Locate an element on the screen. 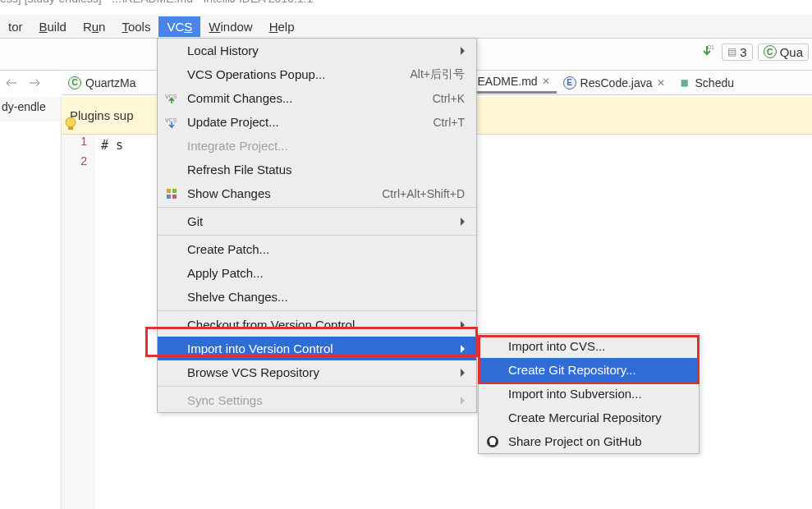 This screenshot has height=509, width=812. menu-sync-settings: Sync Settings is located at coordinates (317, 401).